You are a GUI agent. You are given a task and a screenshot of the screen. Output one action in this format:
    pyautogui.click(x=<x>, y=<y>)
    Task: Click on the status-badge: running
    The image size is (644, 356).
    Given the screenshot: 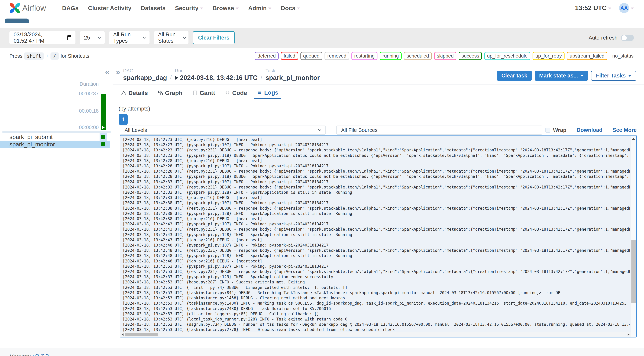 What is the action you would take?
    pyautogui.click(x=390, y=56)
    